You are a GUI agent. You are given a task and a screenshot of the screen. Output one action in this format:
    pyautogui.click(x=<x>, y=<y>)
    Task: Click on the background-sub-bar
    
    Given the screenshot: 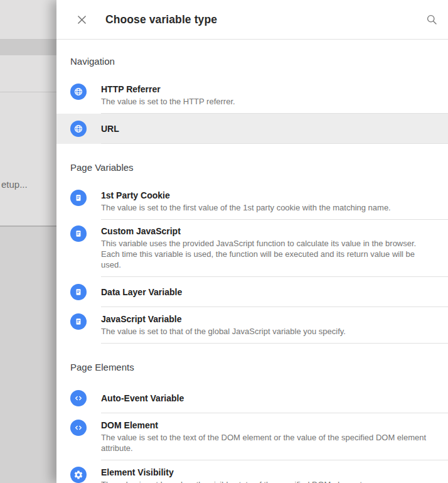 What is the action you would take?
    pyautogui.click(x=28, y=48)
    